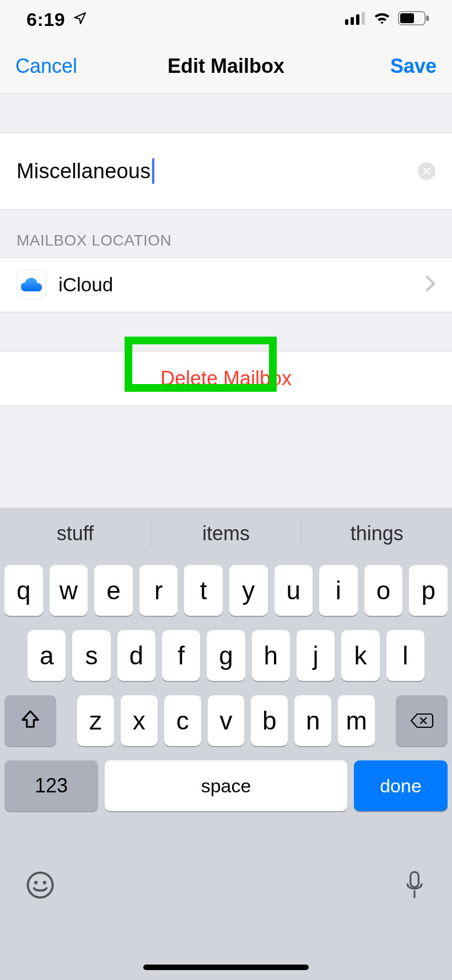 Image resolution: width=452 pixels, height=980 pixels. Describe the element at coordinates (69, 590) in the screenshot. I see `key-w: w` at that location.